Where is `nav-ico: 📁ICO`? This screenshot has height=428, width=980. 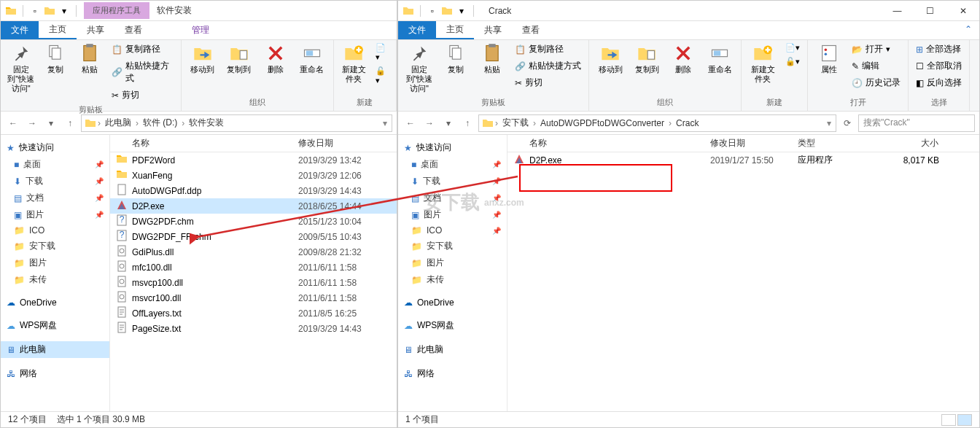 nav-ico: 📁ICO is located at coordinates (55, 230).